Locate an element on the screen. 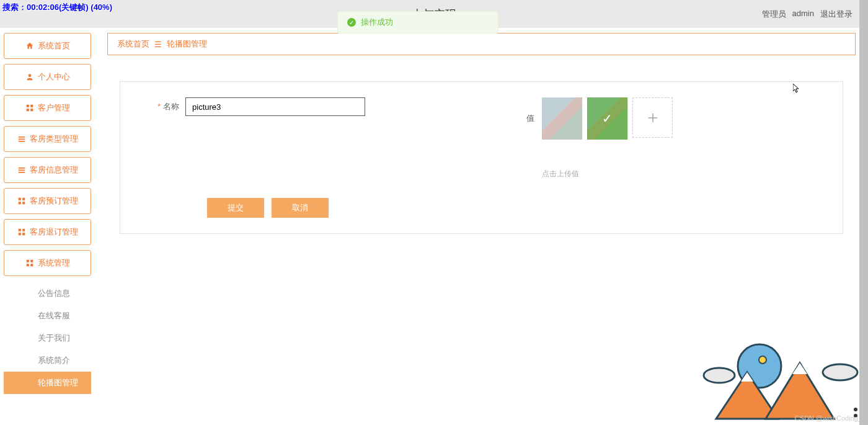 The width and height of the screenshot is (868, 425). sidebar-item-system: 系统管理 is located at coordinates (47, 263).